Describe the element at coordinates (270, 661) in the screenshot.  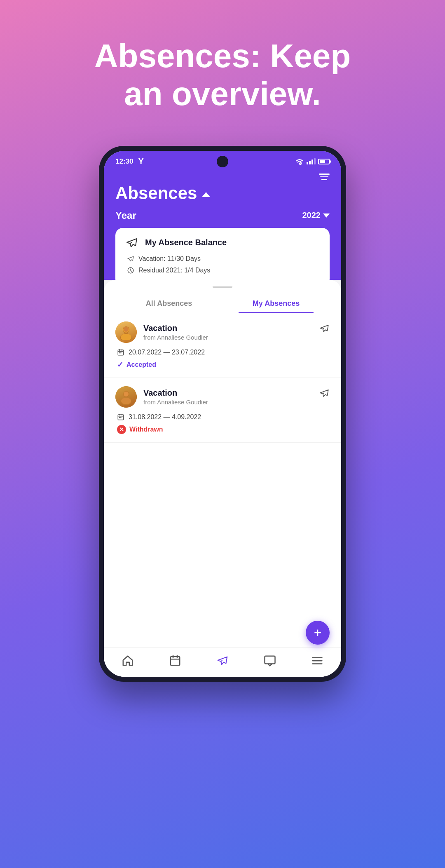
I see `nav-messages` at that location.